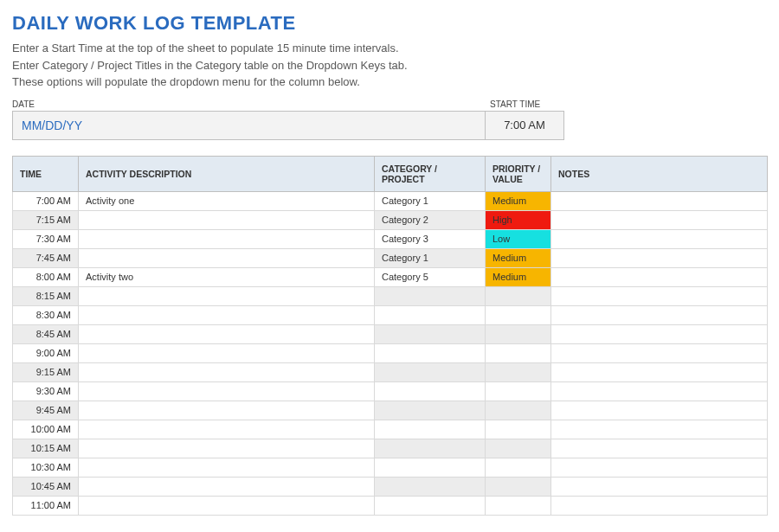  I want to click on time-cell: 10:15 AM, so click(46, 448).